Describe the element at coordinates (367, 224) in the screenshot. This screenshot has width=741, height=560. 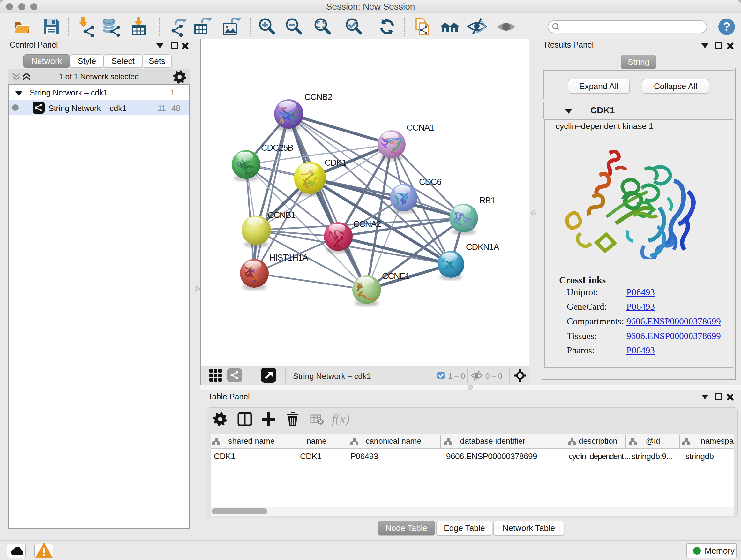
I see `svg-text: CCNA2` at that location.